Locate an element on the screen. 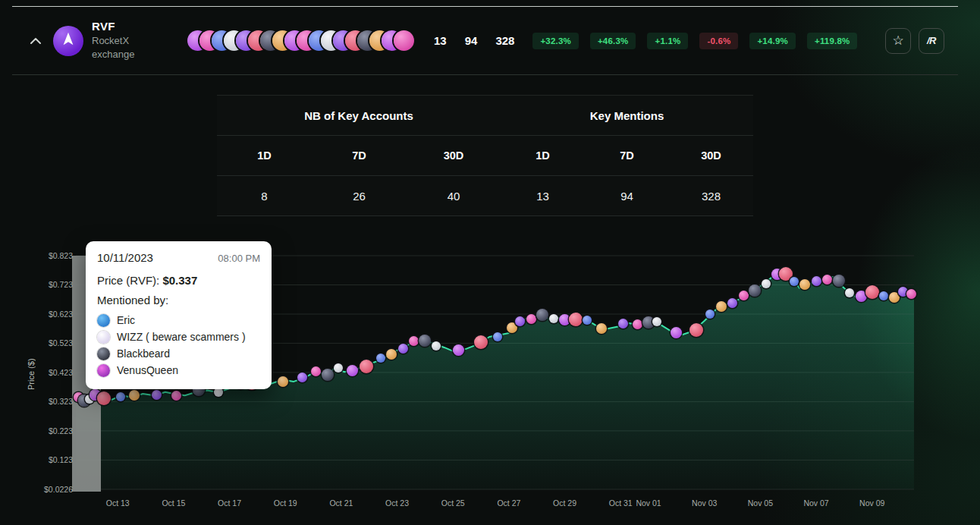  column-header: 30D is located at coordinates (711, 156).